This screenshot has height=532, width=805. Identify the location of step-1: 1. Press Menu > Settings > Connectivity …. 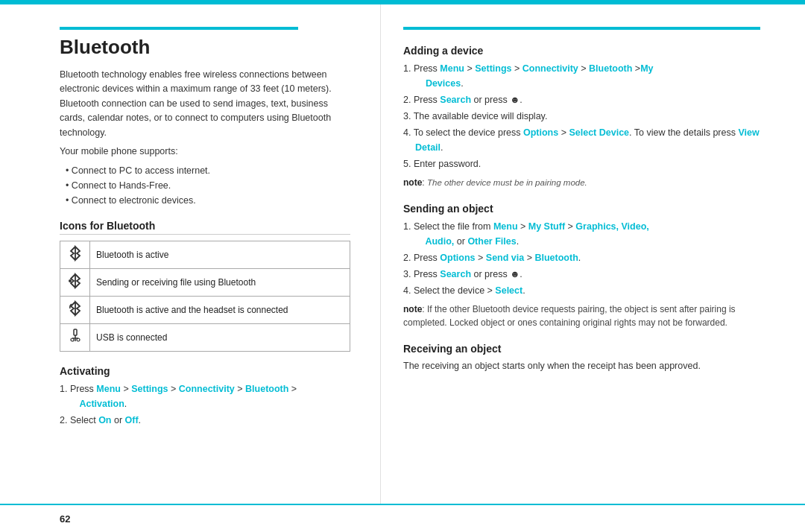
(581, 76).